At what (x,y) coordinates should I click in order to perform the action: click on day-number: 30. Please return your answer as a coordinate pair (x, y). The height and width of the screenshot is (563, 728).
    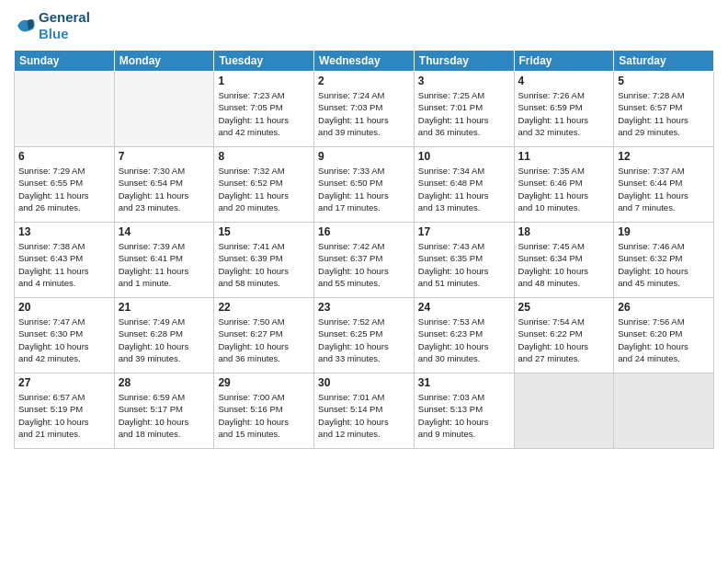
    Looking at the image, I should click on (364, 383).